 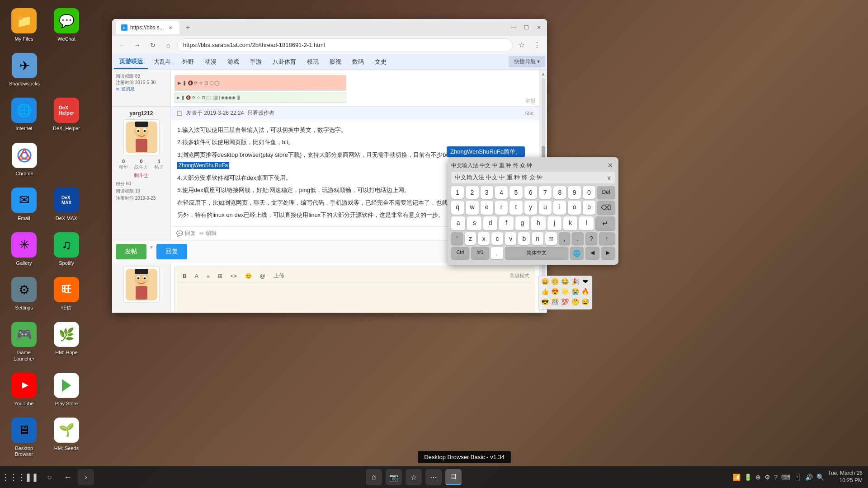 What do you see at coordinates (50, 477) in the screenshot?
I see `home-button-taskbar: ○` at bounding box center [50, 477].